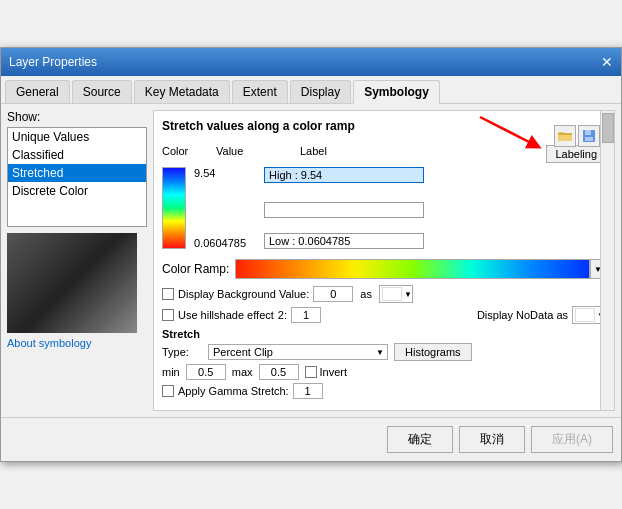 This screenshot has height=509, width=622. Describe the element at coordinates (229, 208) in the screenshot. I see `value-column: 9.54 0.0604785` at that location.